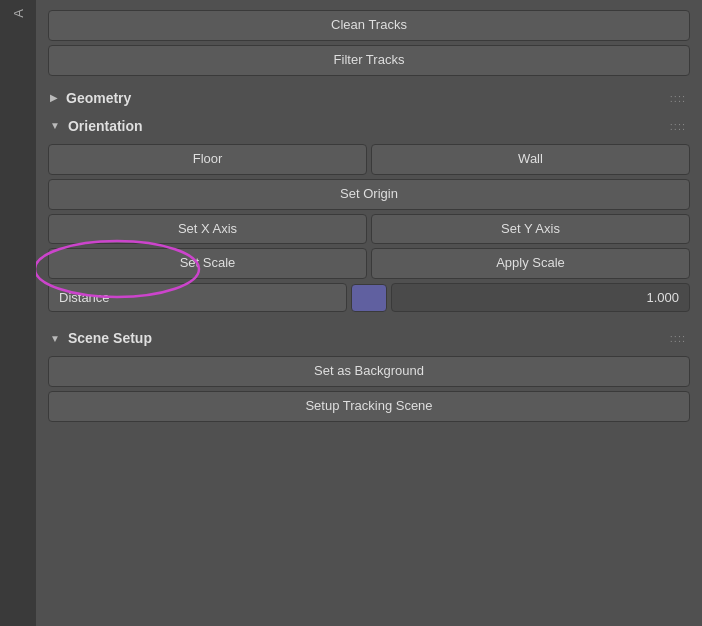  What do you see at coordinates (678, 98) in the screenshot?
I see `geometry-dots: ::::` at bounding box center [678, 98].